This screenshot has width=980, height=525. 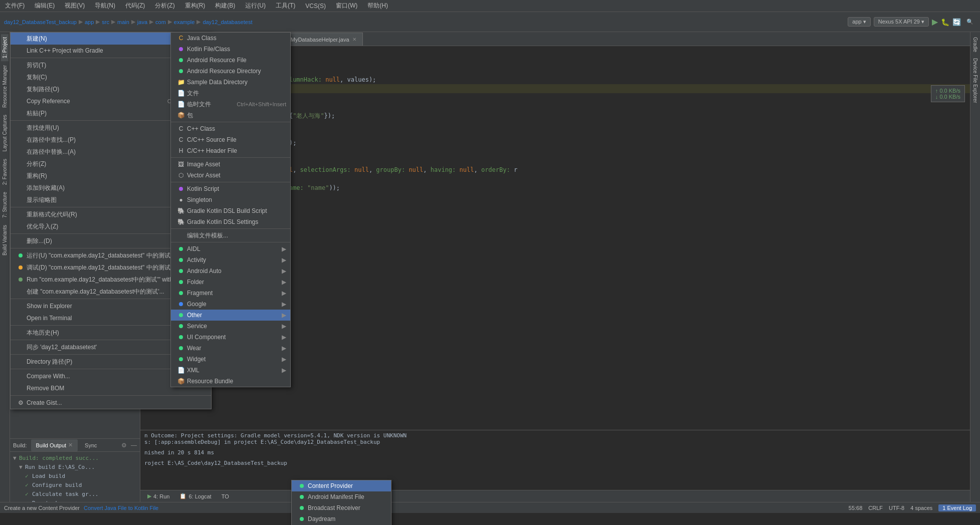 I want to click on menu-item-view: 视图(V), so click(x=75, y=6).